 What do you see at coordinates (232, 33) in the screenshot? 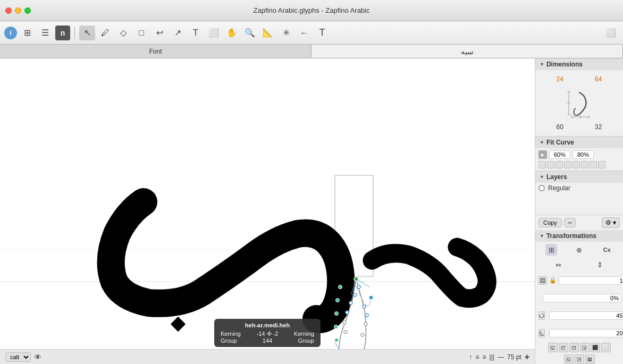
I see `hand-tool: ✋` at bounding box center [232, 33].